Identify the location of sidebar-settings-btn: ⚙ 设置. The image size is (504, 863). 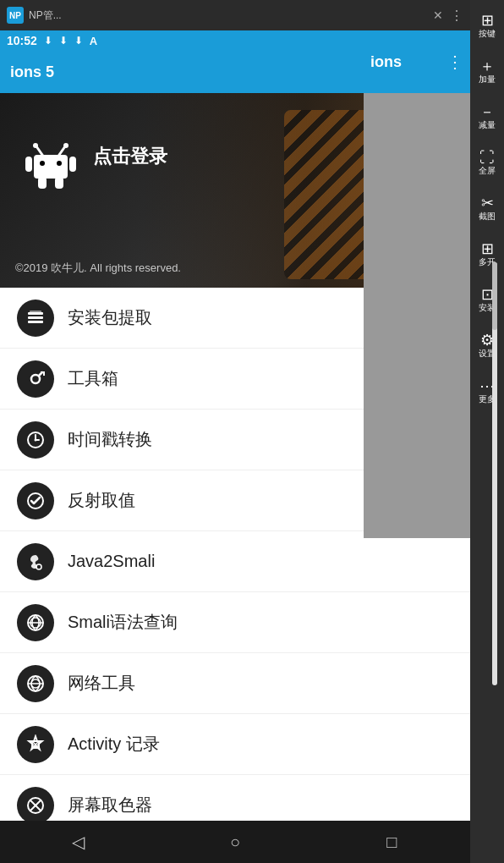
(487, 345).